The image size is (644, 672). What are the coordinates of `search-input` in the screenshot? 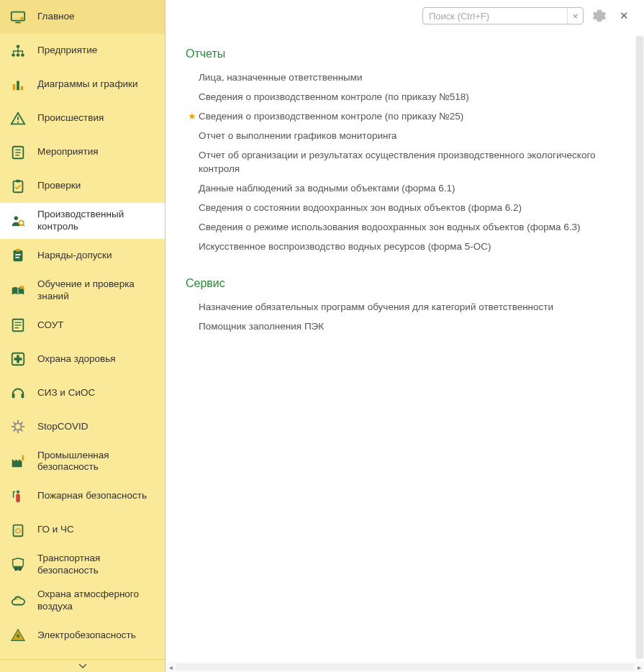 It's located at (495, 16).